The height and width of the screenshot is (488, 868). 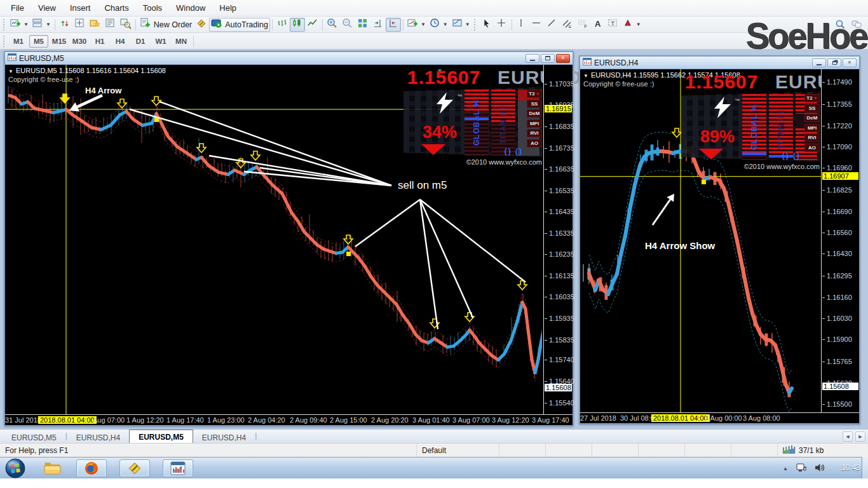 What do you see at coordinates (227, 8) in the screenshot?
I see `menu-help: Help` at bounding box center [227, 8].